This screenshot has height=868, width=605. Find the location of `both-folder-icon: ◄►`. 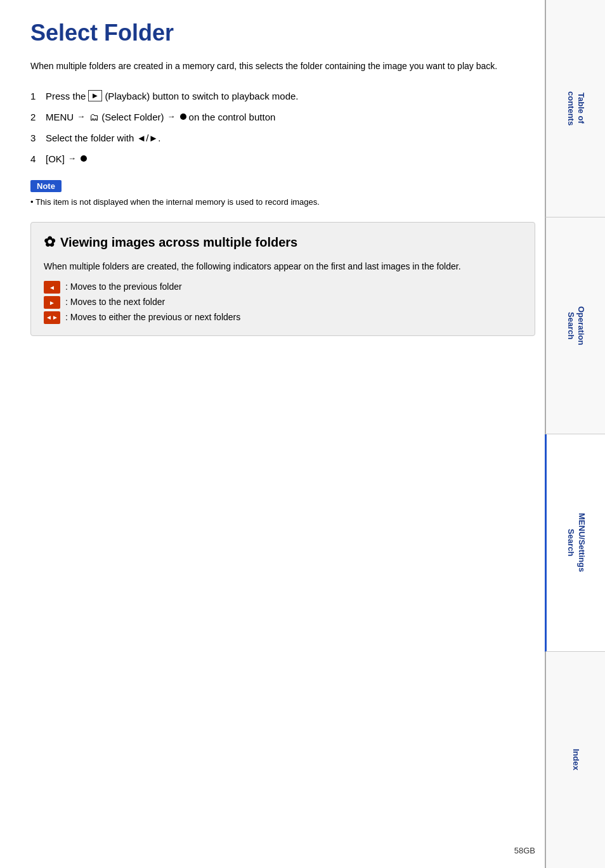

both-folder-icon: ◄► is located at coordinates (52, 318).